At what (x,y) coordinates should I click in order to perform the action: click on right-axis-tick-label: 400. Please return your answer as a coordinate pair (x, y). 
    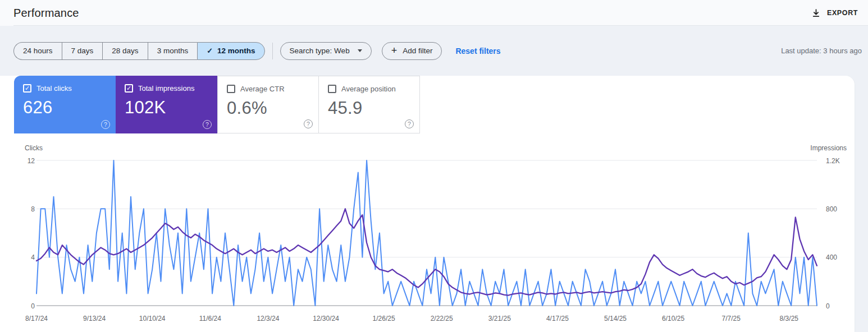
    Looking at the image, I should click on (832, 257).